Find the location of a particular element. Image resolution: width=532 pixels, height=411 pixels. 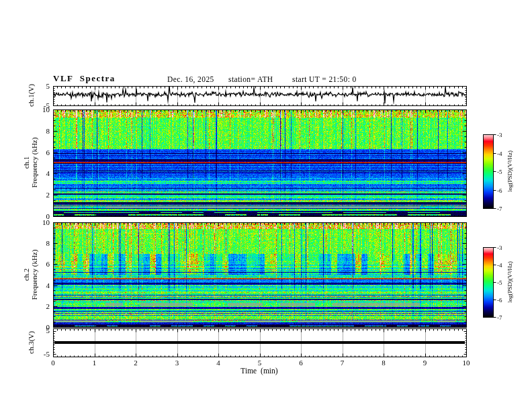

ch1-frequency-axis-label: ch.1 Frequency (kHz) is located at coordinates (30, 163).